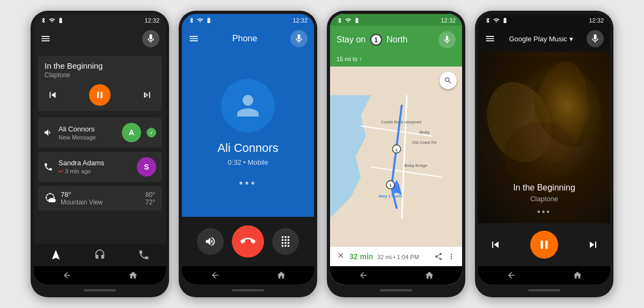 The height and width of the screenshot is (308, 644). Describe the element at coordinates (133, 275) in the screenshot. I see `home-icon` at that location.